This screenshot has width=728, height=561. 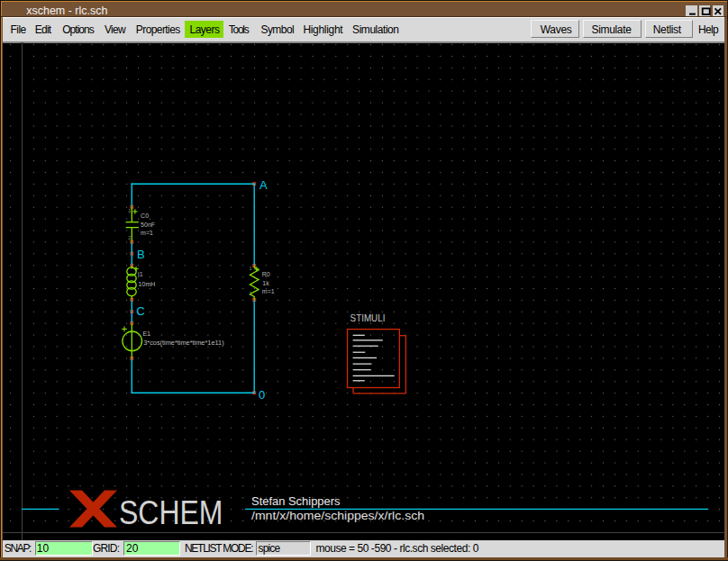 I want to click on svg-text: Netlist, so click(x=668, y=30).